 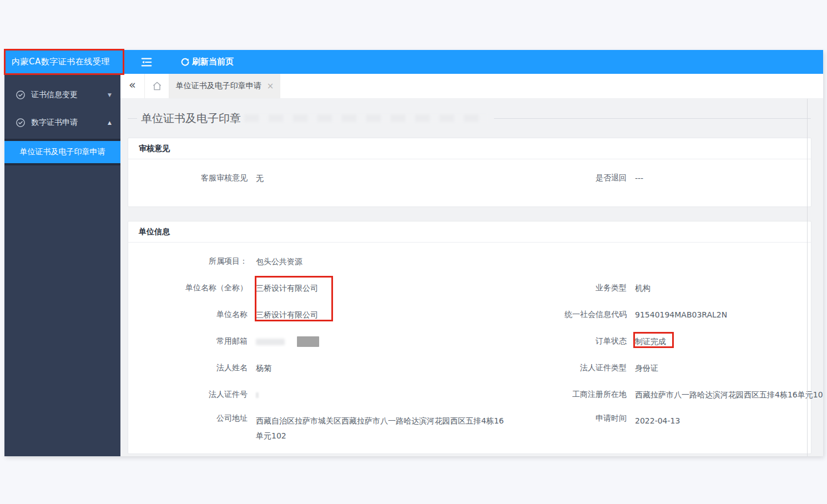 What do you see at coordinates (132, 119) in the screenshot?
I see `divider-dash` at bounding box center [132, 119].